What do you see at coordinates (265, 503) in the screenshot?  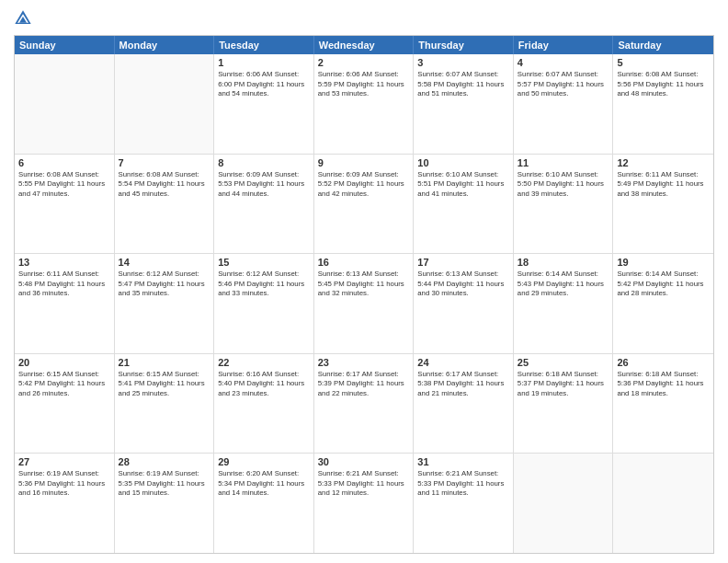 I see `calendar-cell: 29Sunrise: 6:20 AM Sunset: 5:34 PM Dayli…` at bounding box center [265, 503].